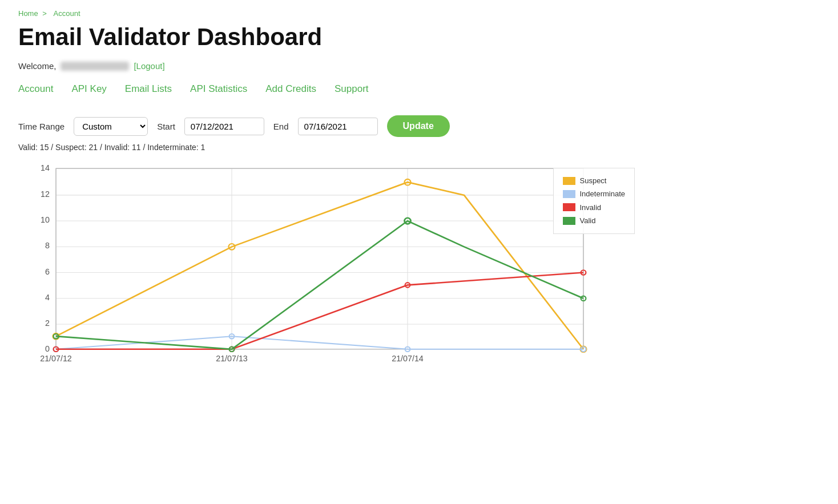 The height and width of the screenshot is (504, 838). What do you see at coordinates (569, 194) in the screenshot?
I see `legend-indet-color` at bounding box center [569, 194].